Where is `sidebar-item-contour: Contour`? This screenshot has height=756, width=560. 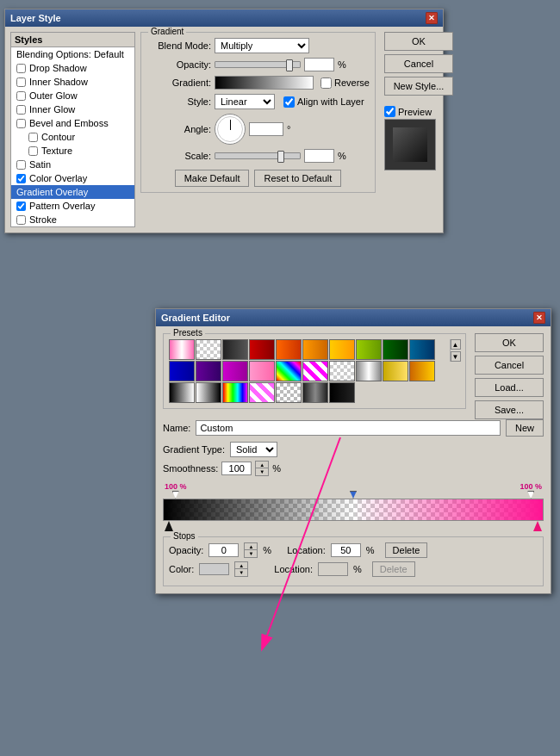
sidebar-item-contour: Contour is located at coordinates (72, 137).